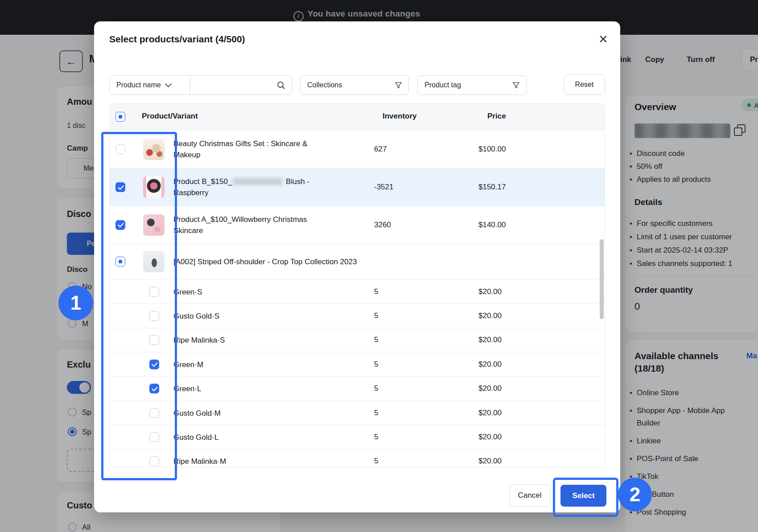 The image size is (758, 532). Describe the element at coordinates (251, 149) in the screenshot. I see `product-name: Beauty Christmas Gifts Set : Skincare & …` at that location.